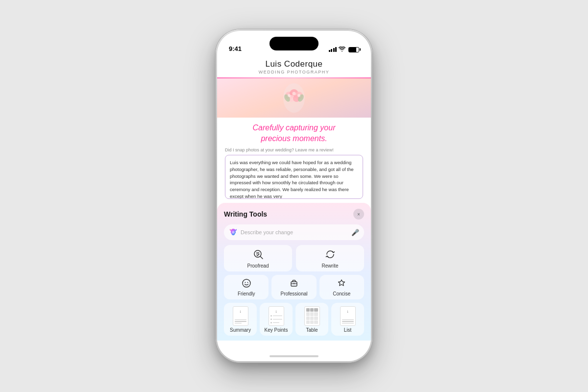 This screenshot has height=392, width=588. I want to click on describe-bar: Describe your change 🎤, so click(294, 232).